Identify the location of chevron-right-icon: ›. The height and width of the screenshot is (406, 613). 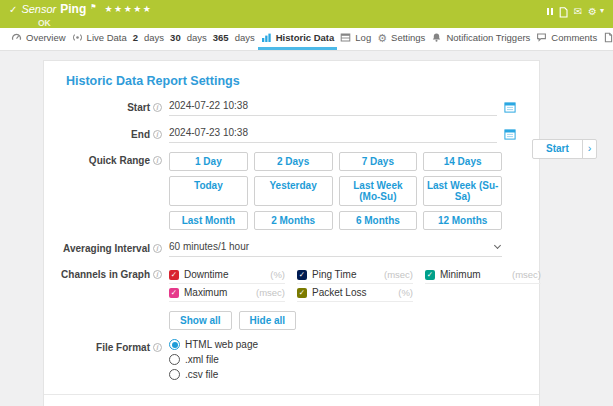
(590, 149).